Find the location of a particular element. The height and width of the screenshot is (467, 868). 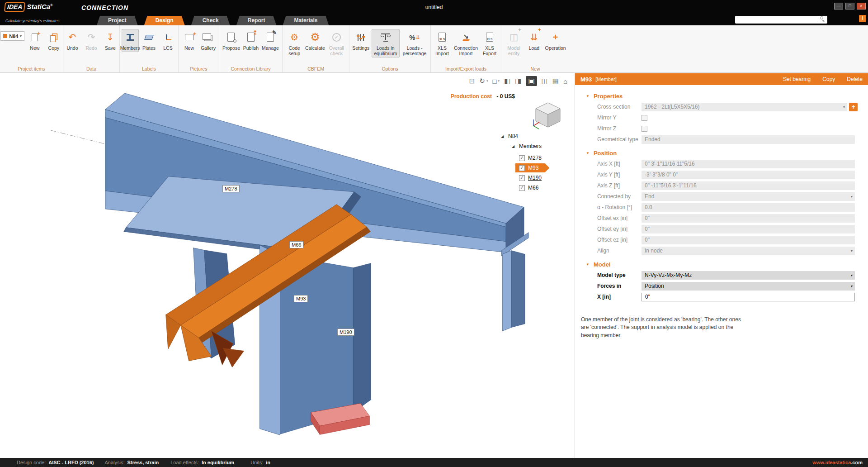

connection-import-button: ↘ Connection Import is located at coordinates (466, 43).